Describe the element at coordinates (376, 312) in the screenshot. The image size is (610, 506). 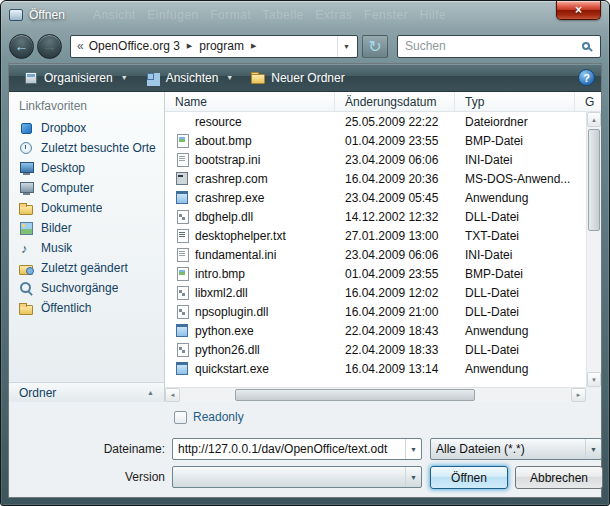
I see `table-row: npsoplugin.dll 16.04.2009 21:00 DLL-Date…` at that location.